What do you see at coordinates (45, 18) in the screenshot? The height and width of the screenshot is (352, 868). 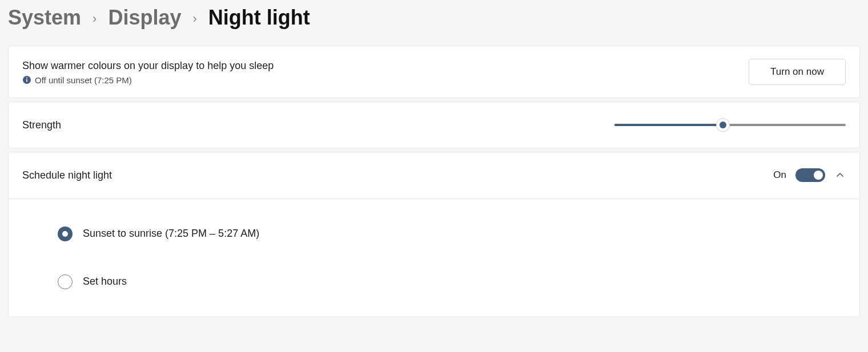 I see `breadcrumb-system: System` at bounding box center [45, 18].